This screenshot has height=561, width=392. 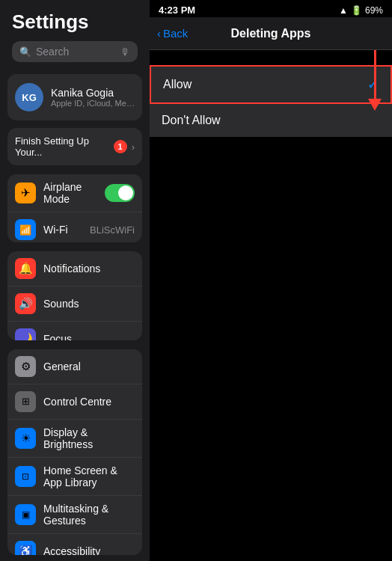 I want to click on controlcentre-icon: ⊞, so click(x=25, y=402).